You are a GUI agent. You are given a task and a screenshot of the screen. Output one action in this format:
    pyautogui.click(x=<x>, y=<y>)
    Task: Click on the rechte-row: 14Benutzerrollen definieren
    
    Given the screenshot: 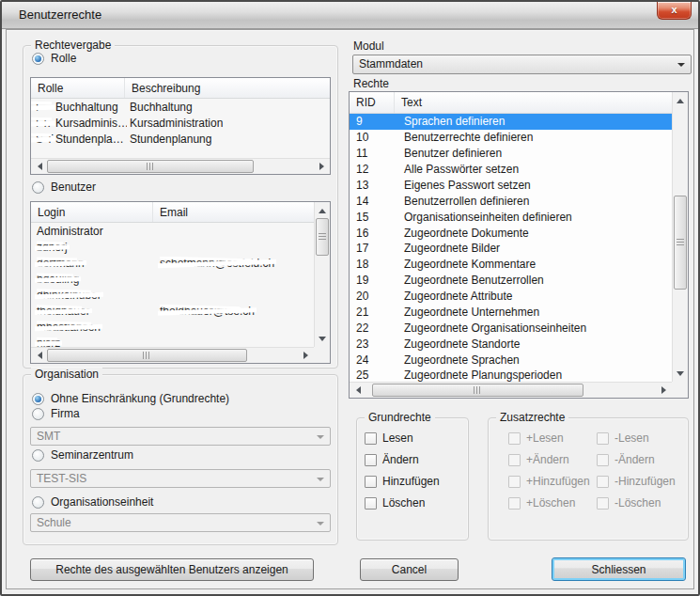 What is the action you would take?
    pyautogui.click(x=511, y=201)
    